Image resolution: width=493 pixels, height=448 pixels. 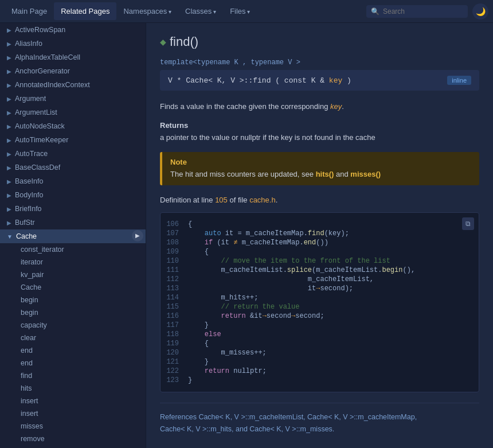 I want to click on line-num: 119, so click(x=174, y=344).